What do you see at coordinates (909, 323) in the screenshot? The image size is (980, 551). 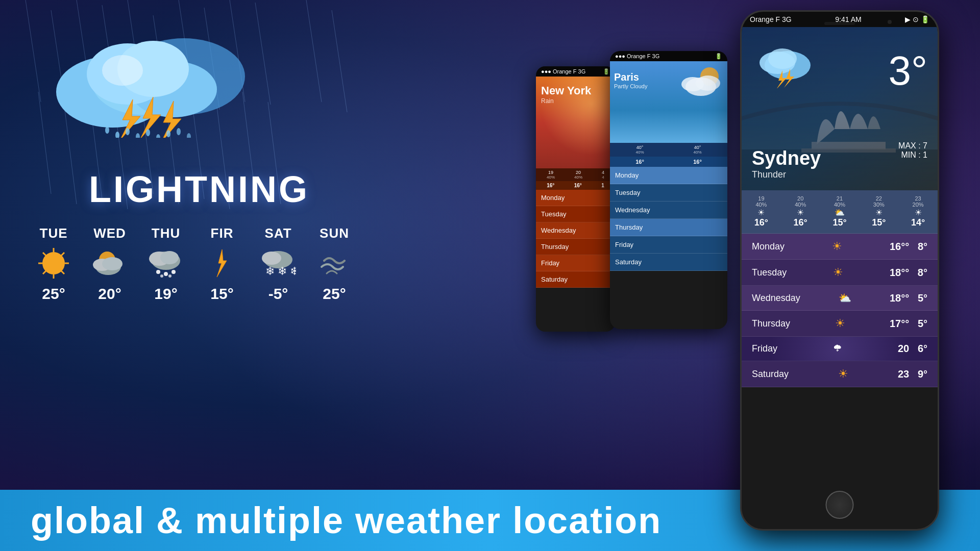 I see `sydney-thursday-temps: 17°° 5°` at bounding box center [909, 323].